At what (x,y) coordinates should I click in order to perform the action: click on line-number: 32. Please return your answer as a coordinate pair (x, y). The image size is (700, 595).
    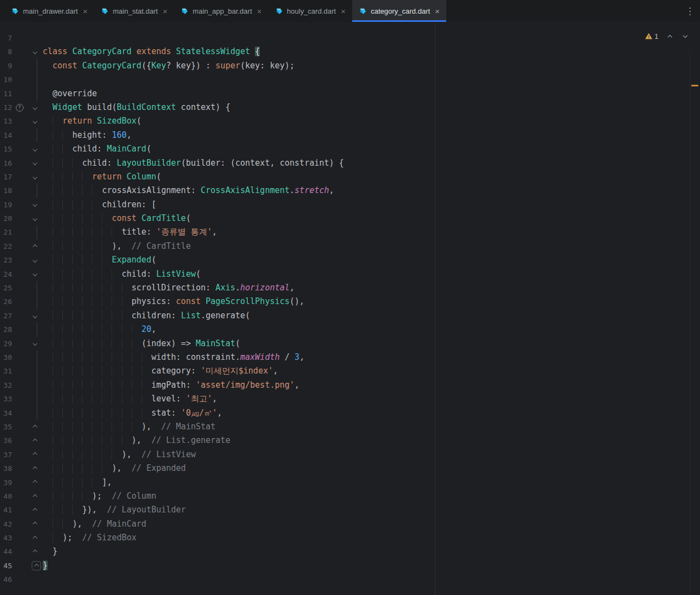
    Looking at the image, I should click on (6, 385).